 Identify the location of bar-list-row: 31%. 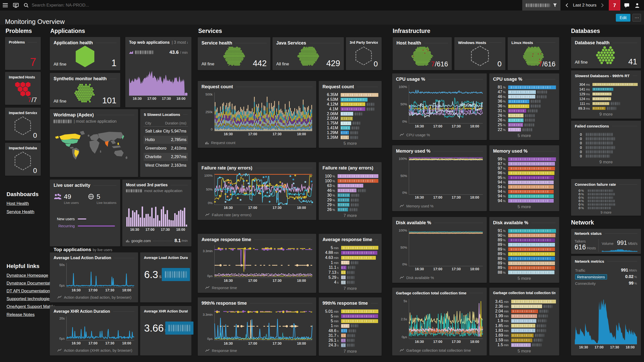
(524, 111).